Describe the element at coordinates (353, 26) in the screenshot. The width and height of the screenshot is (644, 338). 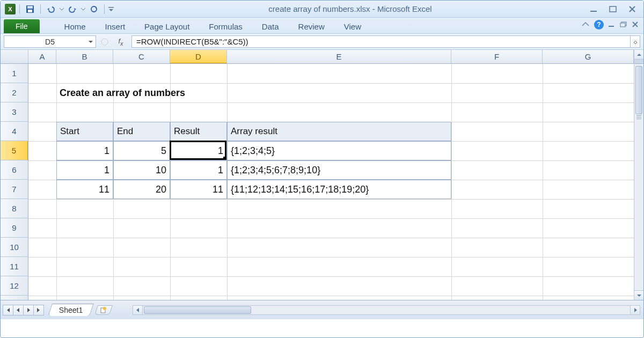
I see `tab-view: View` at that location.